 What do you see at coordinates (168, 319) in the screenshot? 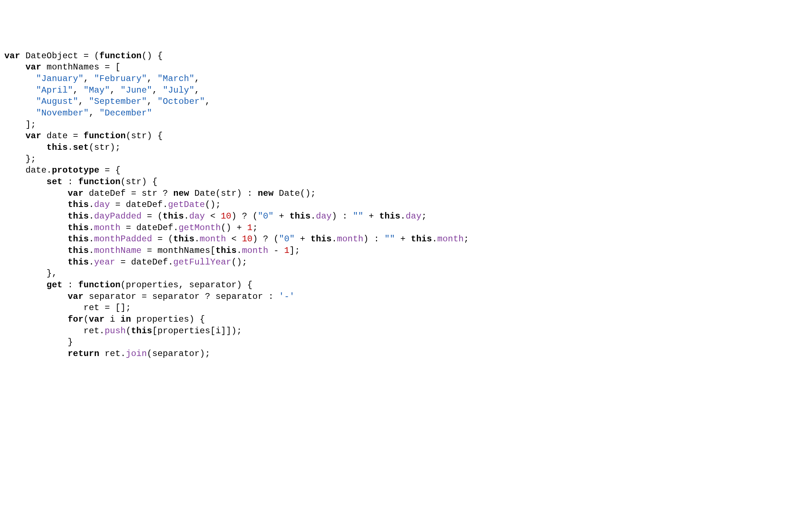
I see `token-ident: properties) {` at bounding box center [168, 319].